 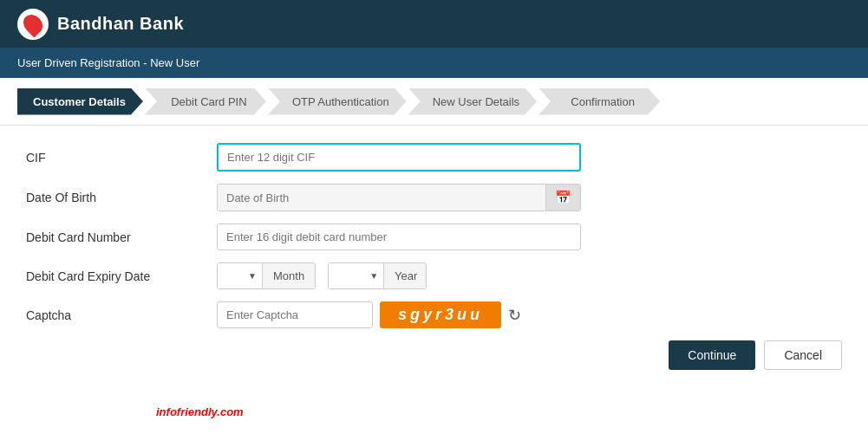 I want to click on bank-logo, so click(x=33, y=24).